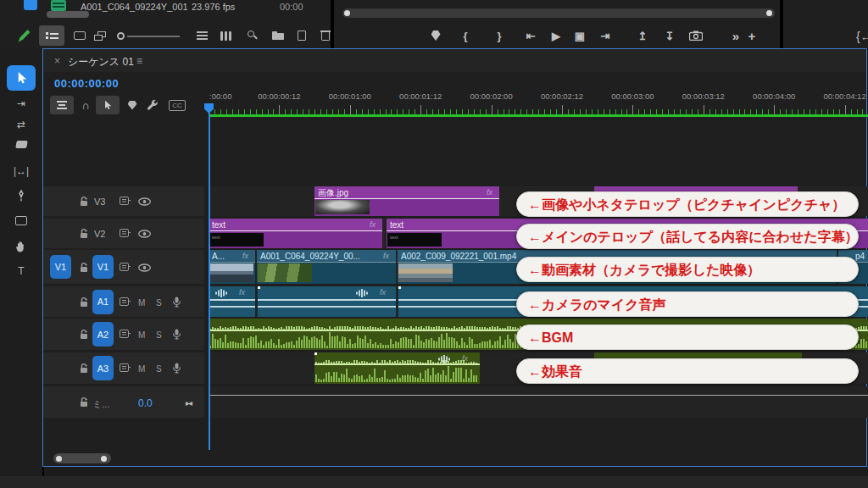  Describe the element at coordinates (146, 403) in the screenshot. I see `mix-volume-value: 0.0` at that location.